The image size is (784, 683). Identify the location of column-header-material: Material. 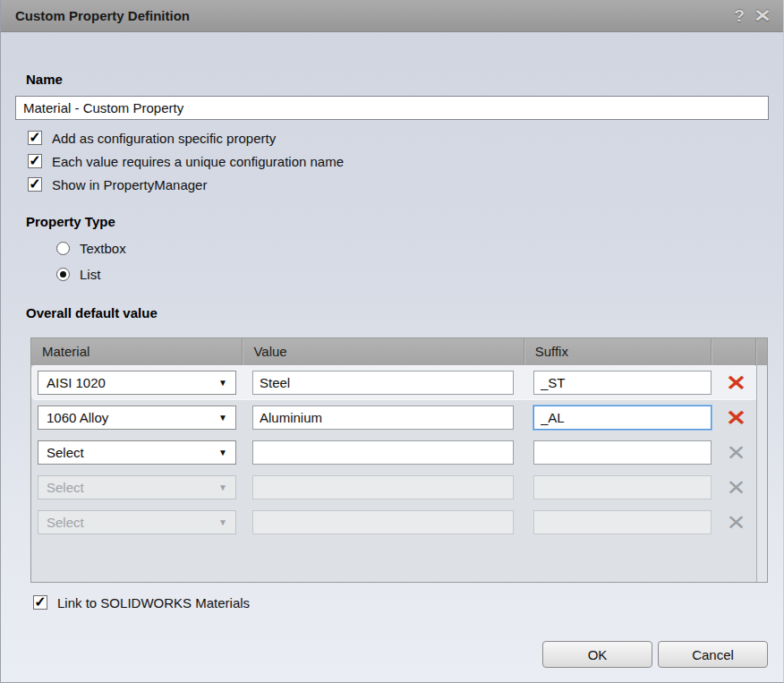
(137, 352).